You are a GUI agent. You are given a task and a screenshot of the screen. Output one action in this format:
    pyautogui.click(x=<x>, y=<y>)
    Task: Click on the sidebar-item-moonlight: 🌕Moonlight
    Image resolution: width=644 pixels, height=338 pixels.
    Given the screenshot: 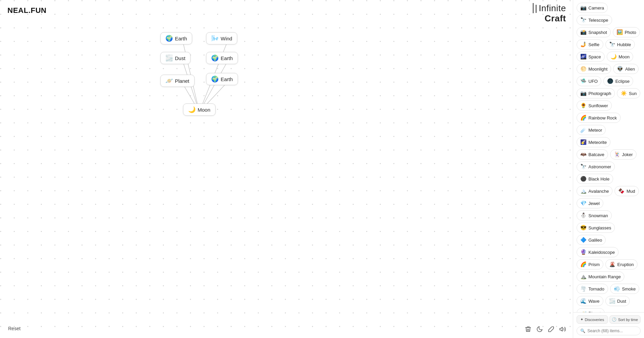 What is the action you would take?
    pyautogui.click(x=594, y=69)
    